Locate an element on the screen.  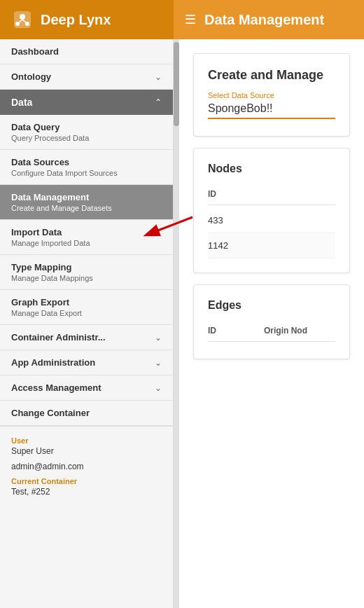
table-row: 1142 is located at coordinates (272, 246).